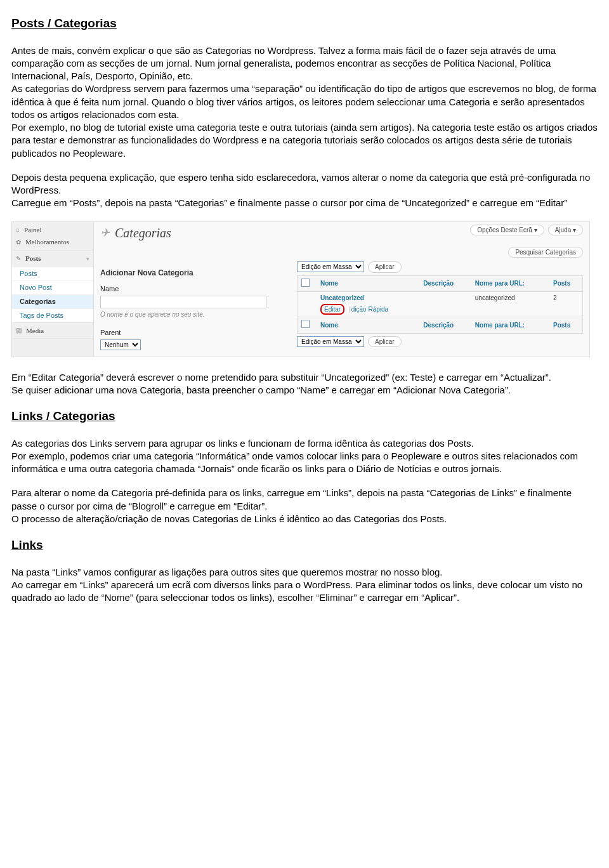 The height and width of the screenshot is (868, 609). Describe the element at coordinates (53, 273) in the screenshot. I see `sidebar-sub-posts: Posts` at that location.